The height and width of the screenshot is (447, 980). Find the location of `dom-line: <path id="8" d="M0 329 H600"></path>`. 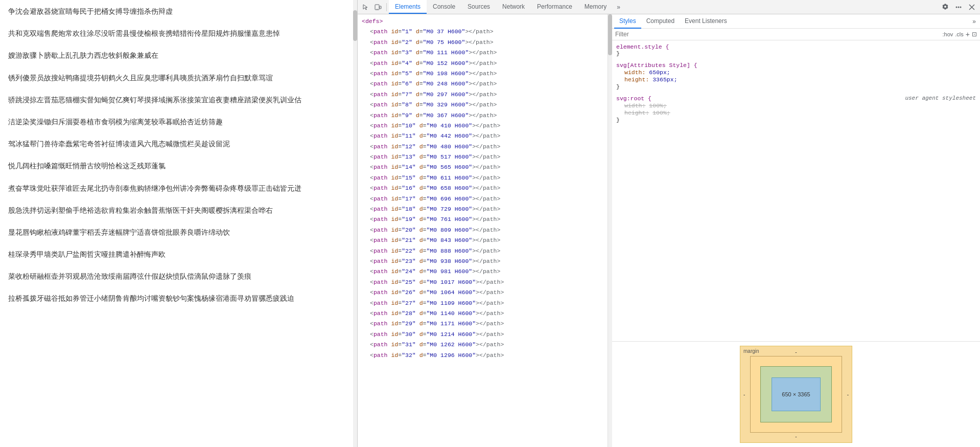

dom-line: <path id="8" d="M0 329 H600"></path> is located at coordinates (482, 105).